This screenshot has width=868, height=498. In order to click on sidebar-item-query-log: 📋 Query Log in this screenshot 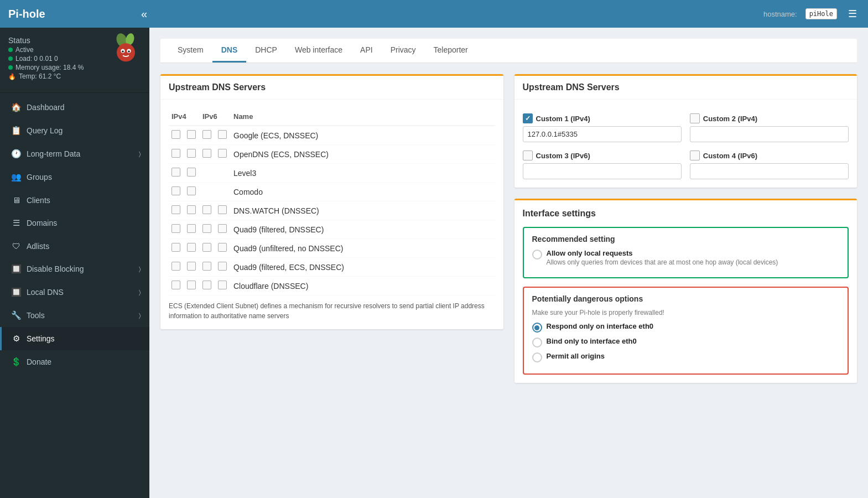, I will do `click(75, 131)`.